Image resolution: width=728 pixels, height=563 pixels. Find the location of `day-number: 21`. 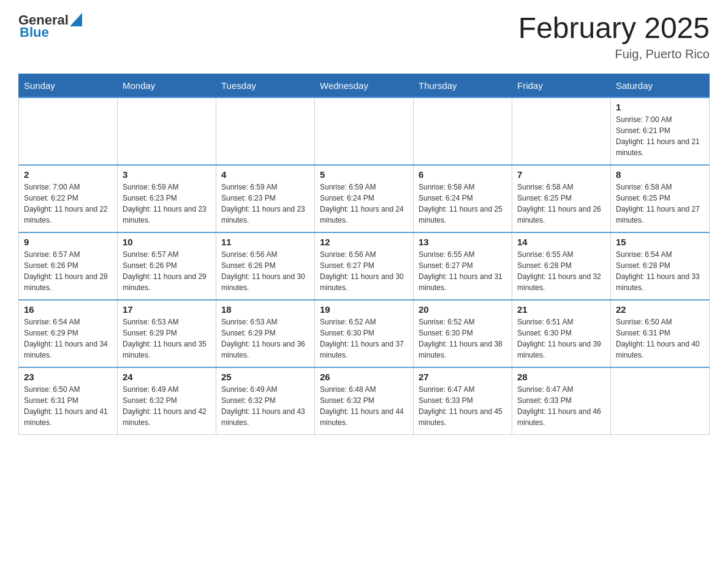

day-number: 21 is located at coordinates (561, 309).